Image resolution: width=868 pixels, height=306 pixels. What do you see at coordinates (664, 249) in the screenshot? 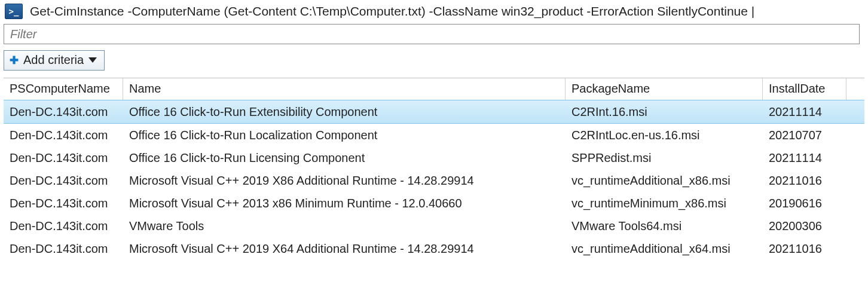
I see `cell-packagename: vc_runtimeAdditional_x64.msi` at bounding box center [664, 249].